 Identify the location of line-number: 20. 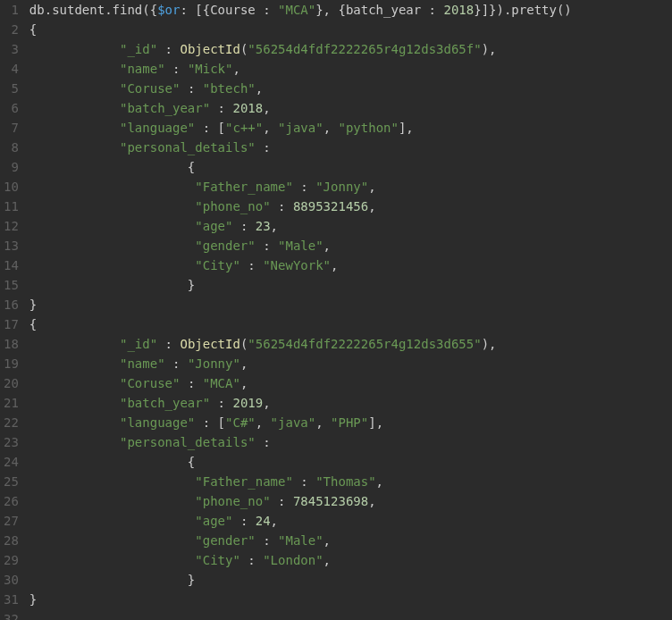
(11, 383).